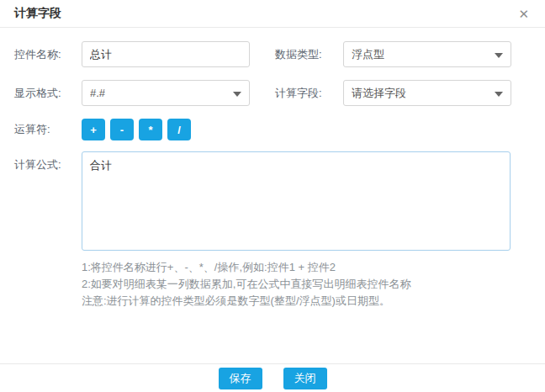 Image resolution: width=545 pixels, height=392 pixels. Describe the element at coordinates (306, 268) in the screenshot. I see `help-line-1: 1:将控件名称进行+、-、*、/操作,例如:控件1 + 控件2` at that location.